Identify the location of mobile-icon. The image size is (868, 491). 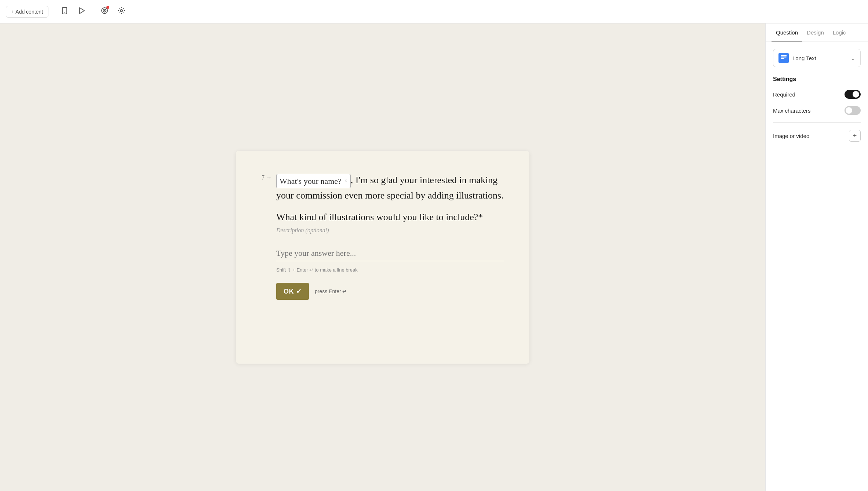
(65, 12).